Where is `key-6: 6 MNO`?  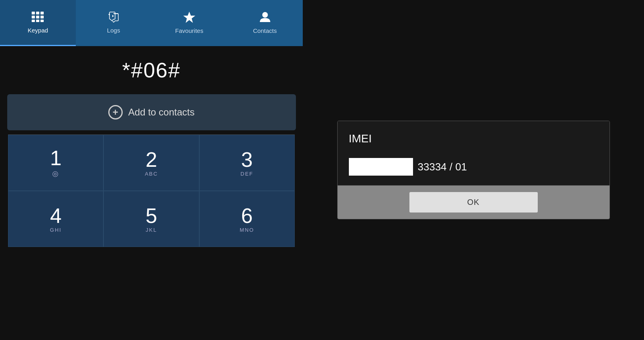
key-6: 6 MNO is located at coordinates (247, 219).